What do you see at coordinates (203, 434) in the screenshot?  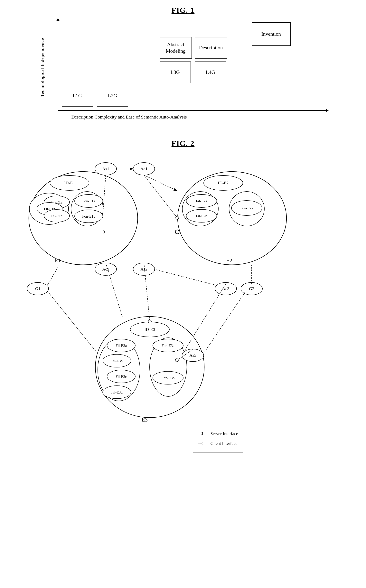 I see `server-interface-symbol: —O` at bounding box center [203, 434].